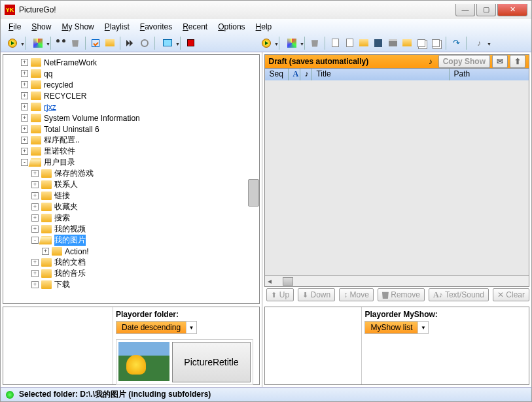 The width and height of the screenshot is (532, 402). What do you see at coordinates (317, 295) in the screenshot?
I see `down-button: ⬇ Down` at bounding box center [317, 295].